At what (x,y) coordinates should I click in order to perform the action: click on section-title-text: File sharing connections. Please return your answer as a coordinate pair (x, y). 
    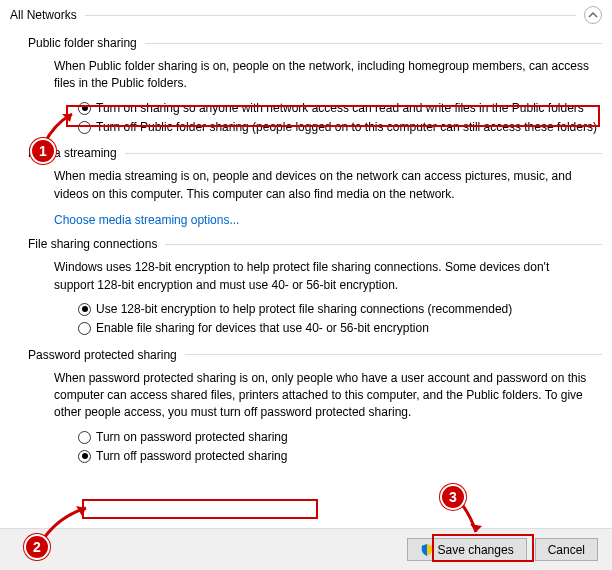
    Looking at the image, I should click on (92, 244).